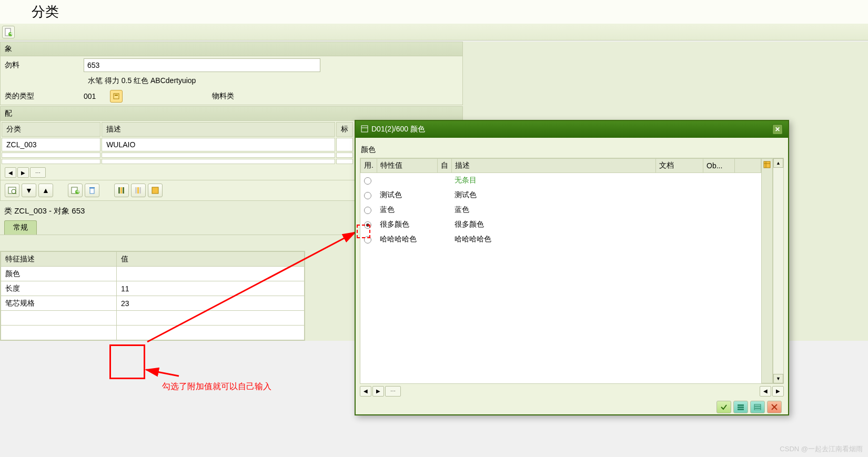 This screenshot has height=457, width=868. What do you see at coordinates (407, 239) in the screenshot?
I see `char-value-cell: 哈哈哈哈色` at bounding box center [407, 239].